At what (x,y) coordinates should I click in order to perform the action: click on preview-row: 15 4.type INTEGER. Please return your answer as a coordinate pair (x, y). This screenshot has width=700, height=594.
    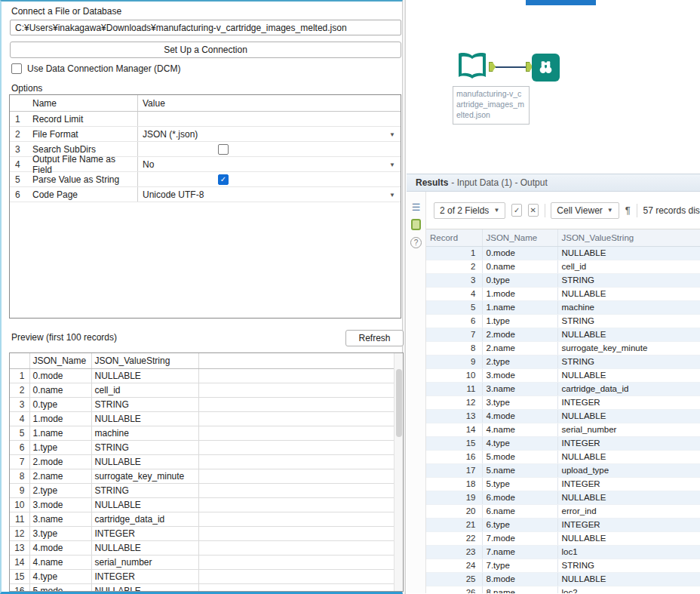
    Looking at the image, I should click on (207, 577).